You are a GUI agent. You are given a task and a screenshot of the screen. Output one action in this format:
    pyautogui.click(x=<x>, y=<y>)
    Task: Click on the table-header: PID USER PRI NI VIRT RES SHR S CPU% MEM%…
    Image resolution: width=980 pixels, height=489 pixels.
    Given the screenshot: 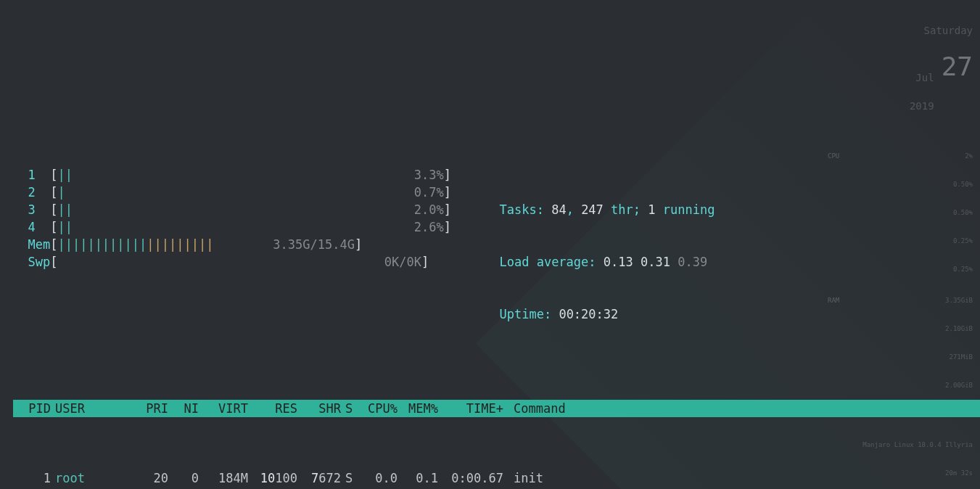 What is the action you would take?
    pyautogui.click(x=496, y=408)
    